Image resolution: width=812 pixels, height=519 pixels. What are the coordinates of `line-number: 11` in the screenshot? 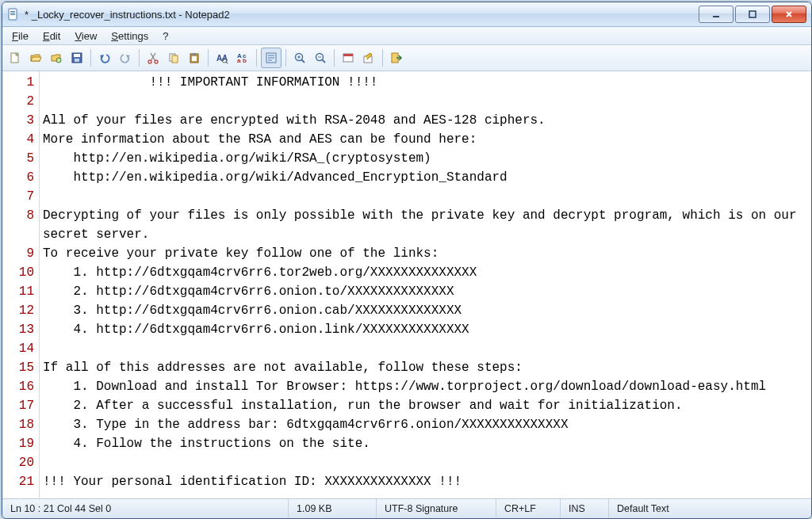 It's located at (18, 292).